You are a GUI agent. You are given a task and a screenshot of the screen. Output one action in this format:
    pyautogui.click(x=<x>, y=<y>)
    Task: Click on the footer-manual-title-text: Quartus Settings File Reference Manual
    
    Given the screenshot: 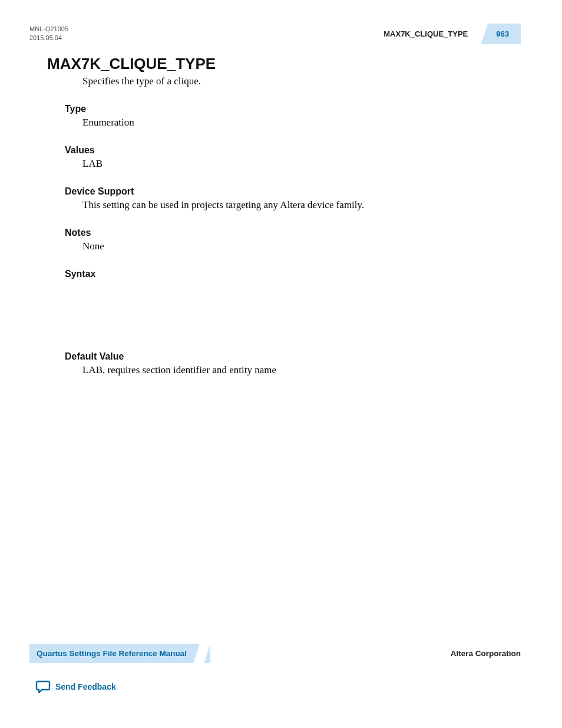 What is the action you would take?
    pyautogui.click(x=112, y=653)
    